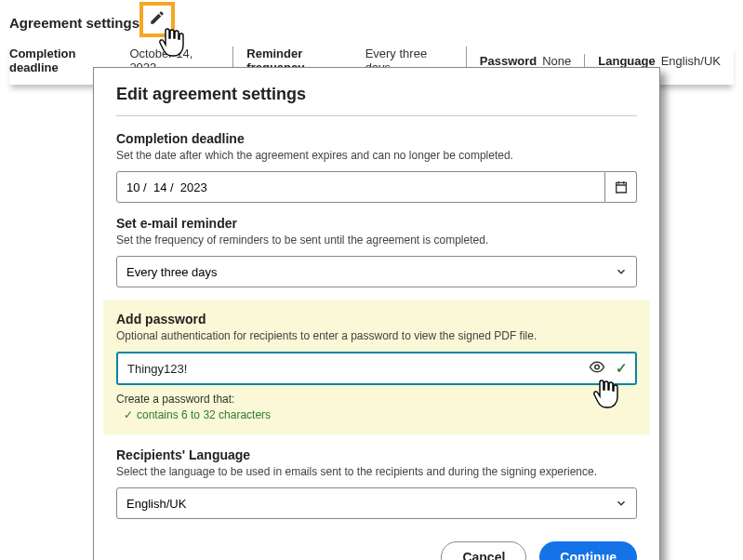 Image resolution: width=743 pixels, height=560 pixels. What do you see at coordinates (621, 368) in the screenshot?
I see `validation-check-icon: ✓` at bounding box center [621, 368].